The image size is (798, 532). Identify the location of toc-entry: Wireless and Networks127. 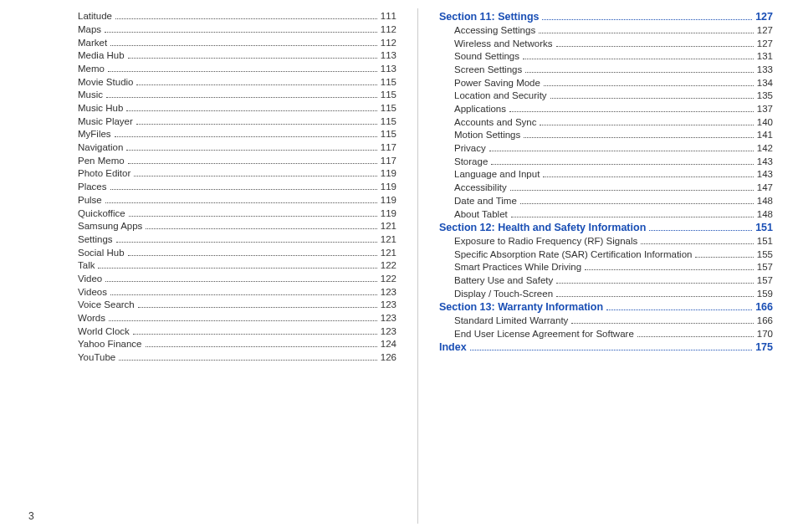
(606, 44).